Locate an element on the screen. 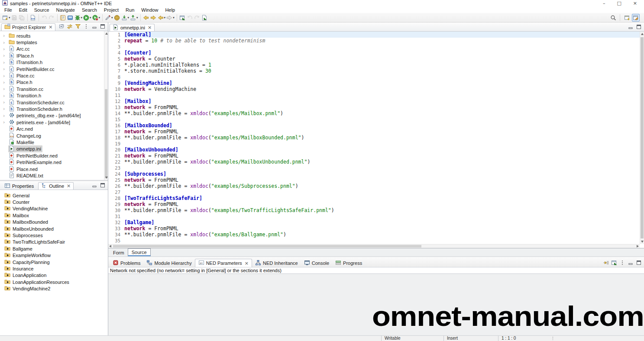  maximize-window-button: □ is located at coordinates (619, 3).